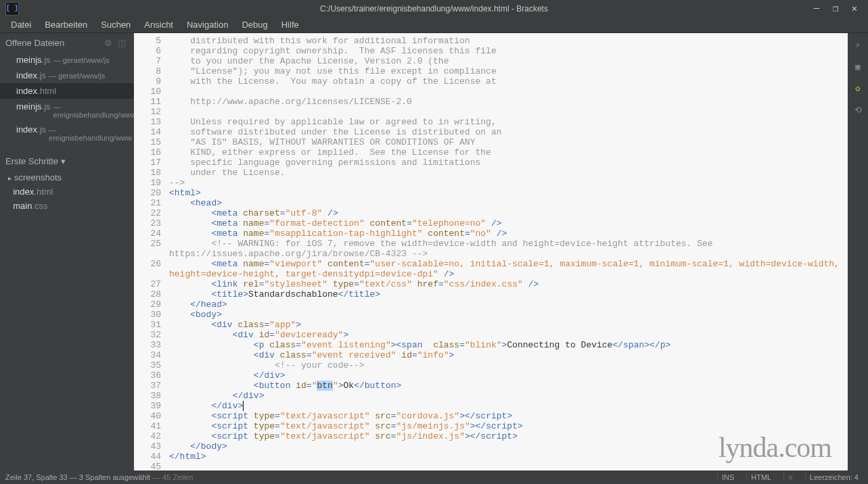 The width and height of the screenshot is (868, 484). What do you see at coordinates (858, 110) in the screenshot?
I see `sync-icon: ⟲` at bounding box center [858, 110].